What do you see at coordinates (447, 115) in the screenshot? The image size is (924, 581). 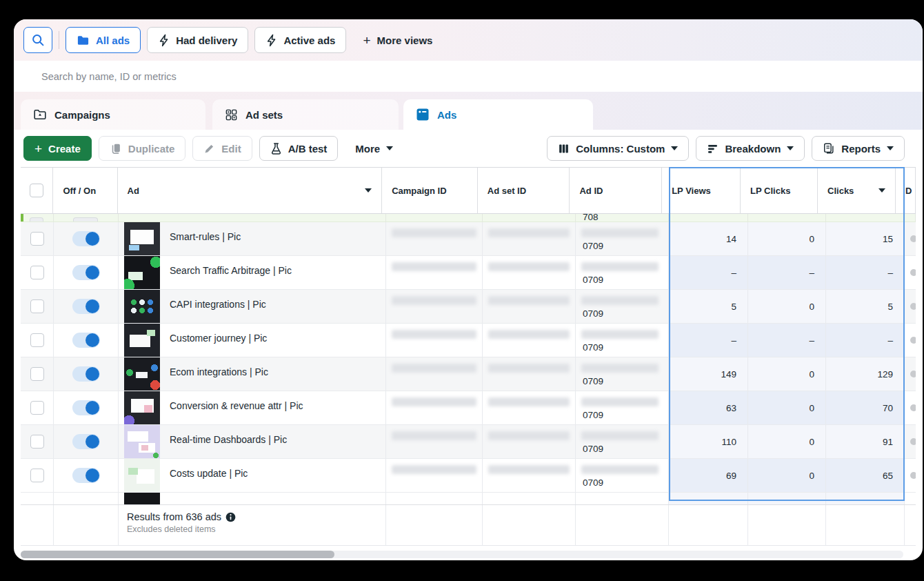 I see `tab-ads-label: Ads` at bounding box center [447, 115].